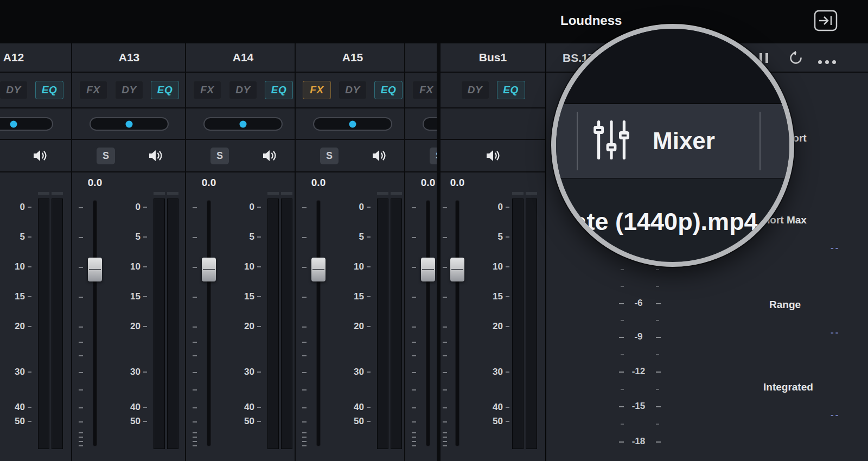  I want to click on filename-text: rate (1440p).mp4, so click(661, 222).